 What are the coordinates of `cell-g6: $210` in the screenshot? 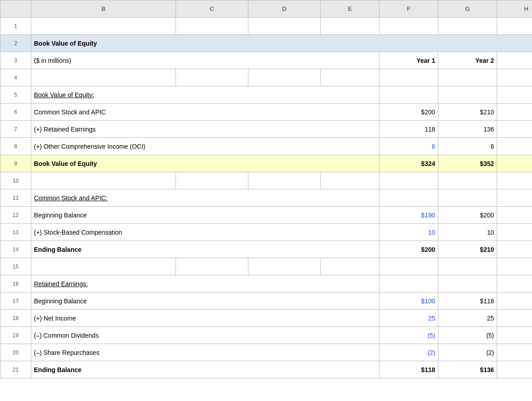 It's located at (468, 112).